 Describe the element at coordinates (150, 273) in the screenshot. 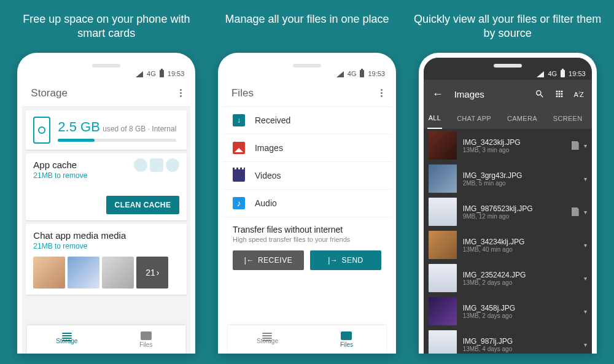

I see `more-count: 21` at that location.